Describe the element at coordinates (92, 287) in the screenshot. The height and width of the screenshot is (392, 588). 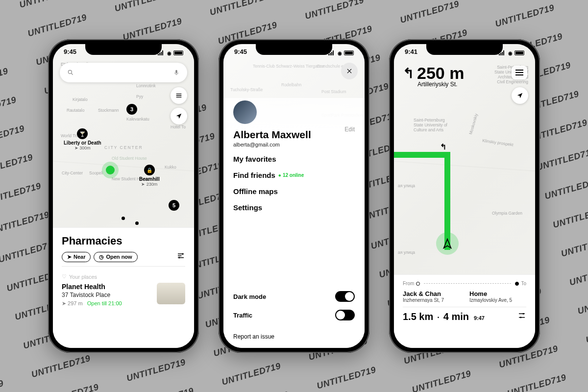
I see `place-name: Planet Health` at that location.